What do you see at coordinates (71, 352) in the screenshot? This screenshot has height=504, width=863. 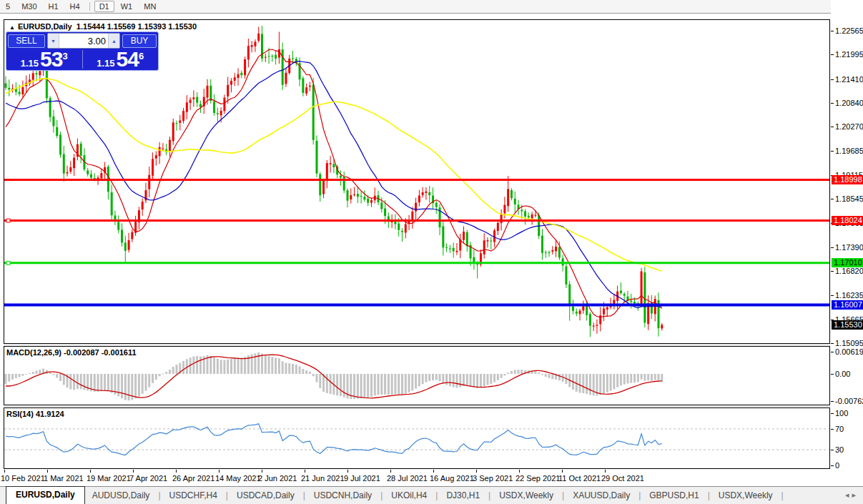 I see `macd-label: MACD(12,26,9) -0.002087 -0.001611` at bounding box center [71, 352].